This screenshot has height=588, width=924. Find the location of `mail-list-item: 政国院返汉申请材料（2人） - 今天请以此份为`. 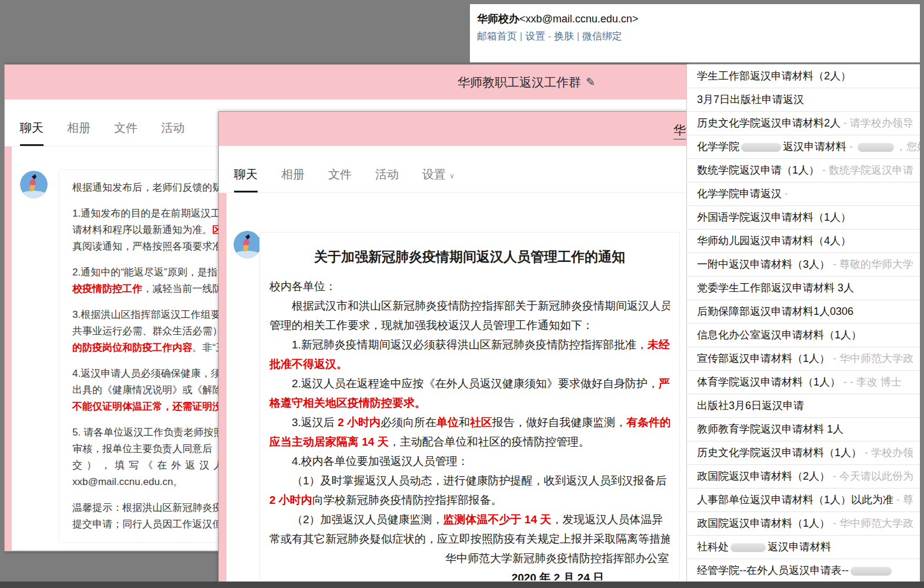

mail-list-item: 政国院返汉申请材料（2人） - 今天请以此份为 is located at coordinates (803, 477).